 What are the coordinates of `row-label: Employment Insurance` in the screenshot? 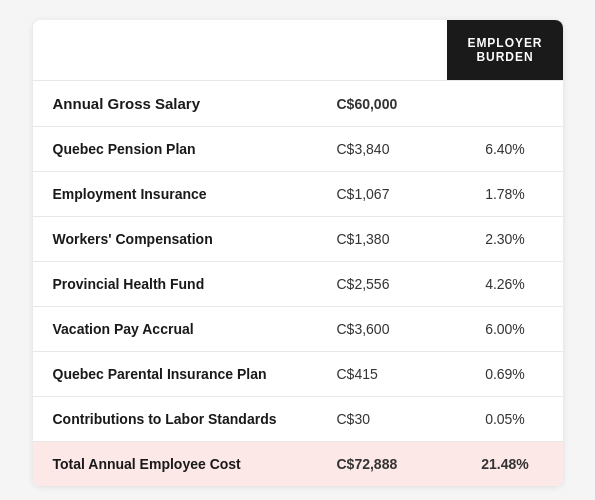 It's located at (175, 194).